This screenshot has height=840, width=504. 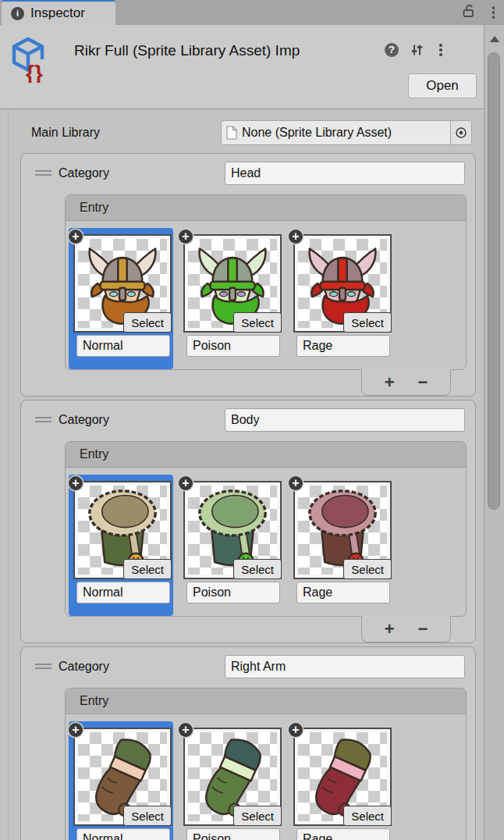 What do you see at coordinates (392, 50) in the screenshot?
I see `help-icon: ?` at bounding box center [392, 50].